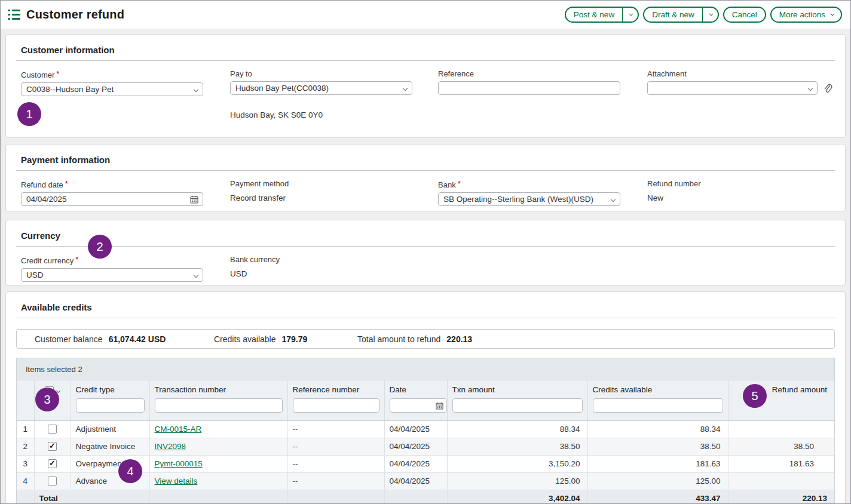 Image resolution: width=851 pixels, height=504 pixels. I want to click on attachment-select, so click(733, 88).